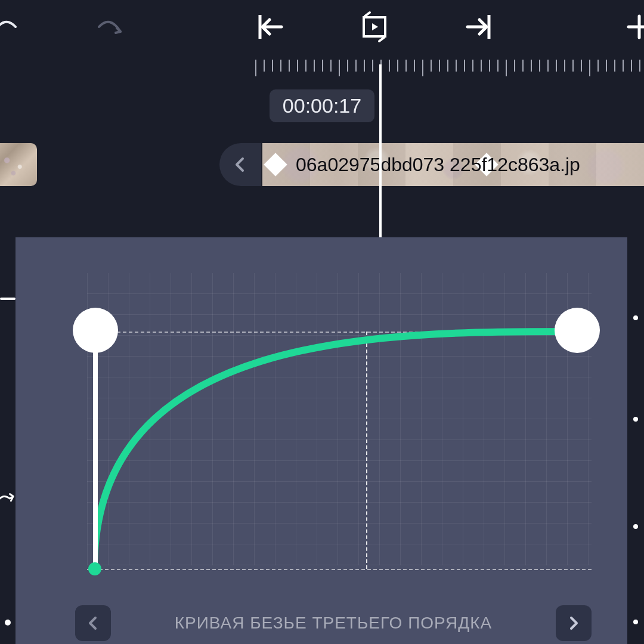 The image size is (644, 644). What do you see at coordinates (334, 623) in the screenshot?
I see `curve-preset-label: КРИВАЯ БЕЗЬЕ ТРЕТЬЕГО ПОРЯДКА` at bounding box center [334, 623].